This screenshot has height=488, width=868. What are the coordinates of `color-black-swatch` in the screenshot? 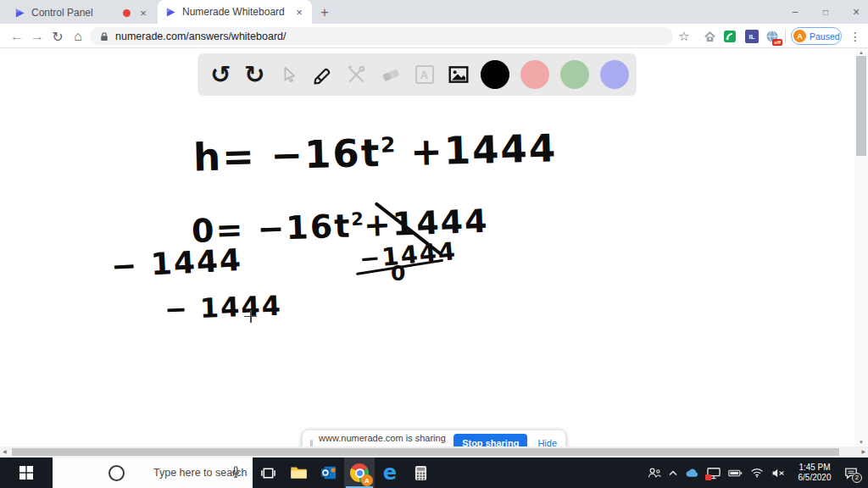 It's located at (495, 75).